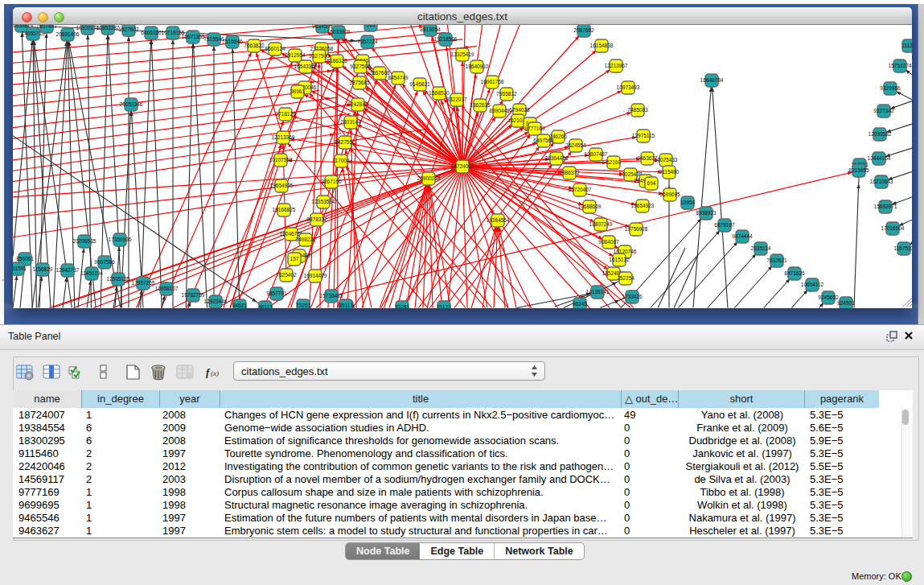 The width and height of the screenshot is (924, 585). What do you see at coordinates (463, 166) in the screenshot?
I see `svg-text: 18724007` at bounding box center [463, 166].